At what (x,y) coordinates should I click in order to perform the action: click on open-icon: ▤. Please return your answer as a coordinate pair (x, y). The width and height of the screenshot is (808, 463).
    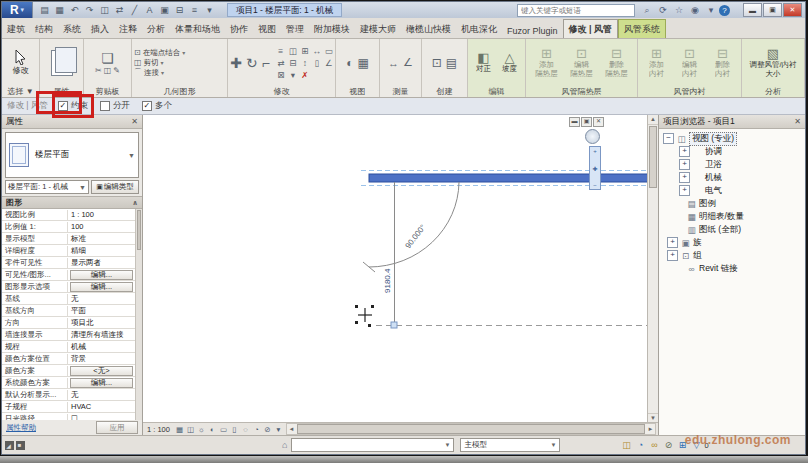
    Looking at the image, I should click on (44, 10).